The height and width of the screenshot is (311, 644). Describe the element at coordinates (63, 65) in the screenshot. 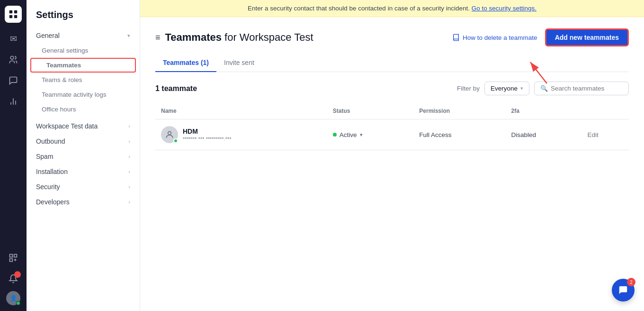

I see `teammates-label: Teammates` at that location.